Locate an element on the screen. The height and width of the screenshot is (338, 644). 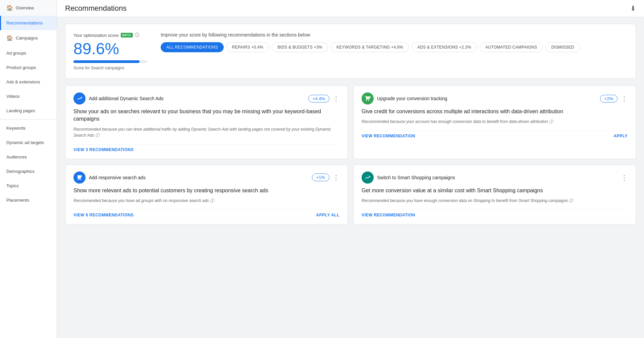
sidebar-label-audiences: Audiences is located at coordinates (17, 157).